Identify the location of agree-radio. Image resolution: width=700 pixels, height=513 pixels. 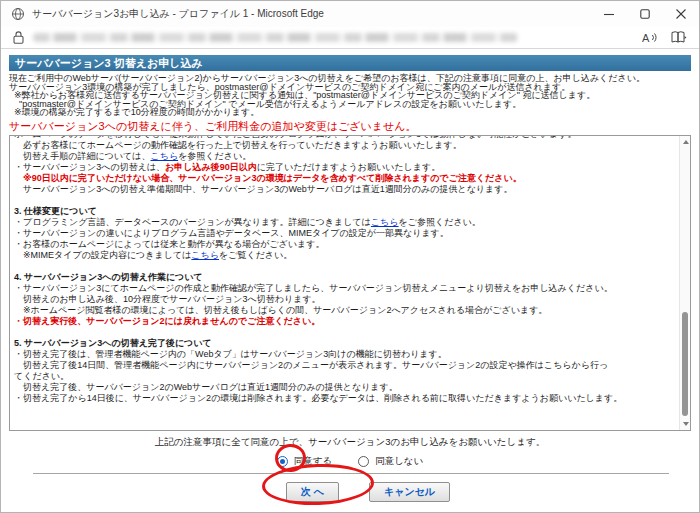
(282, 462).